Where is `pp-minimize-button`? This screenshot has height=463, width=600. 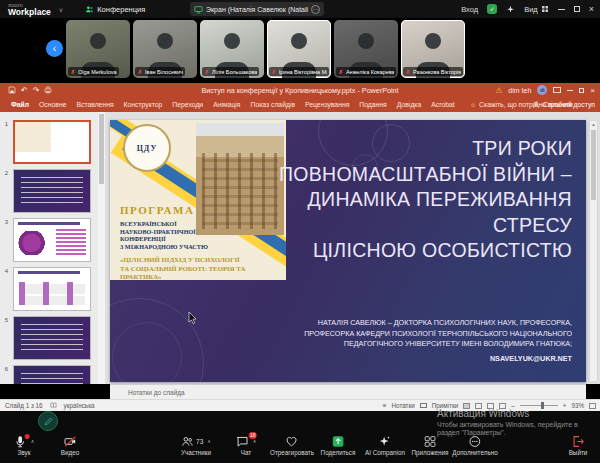
pp-minimize-button is located at coordinates (570, 90).